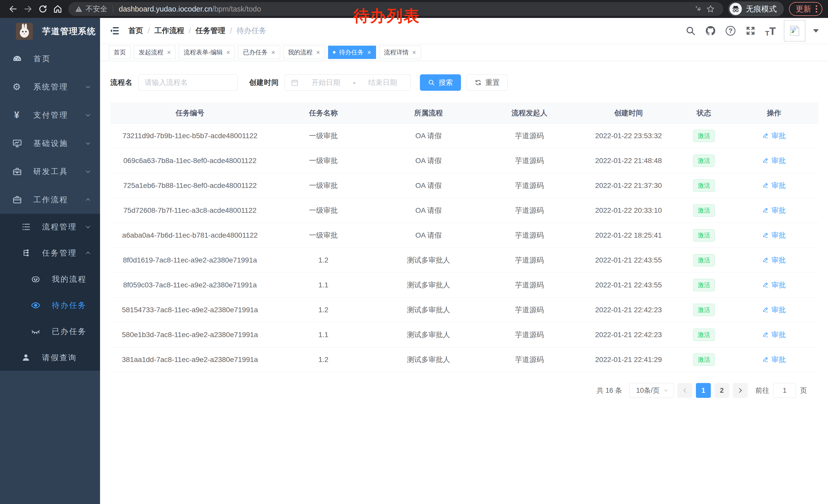  I want to click on sidebar-item-label: 基础设施, so click(59, 144).